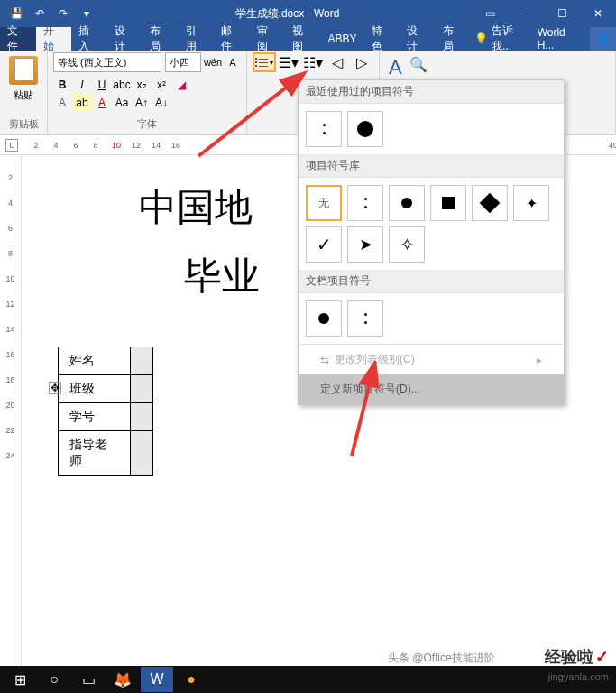 The height and width of the screenshot is (693, 616). I want to click on window-title: 学生成绩.docx - Word, so click(287, 14).